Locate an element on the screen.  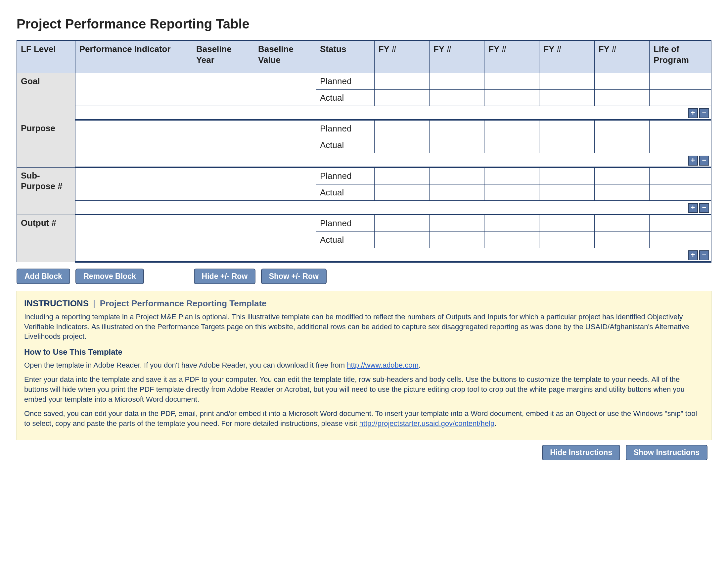
status-planned: Planned is located at coordinates (345, 175).